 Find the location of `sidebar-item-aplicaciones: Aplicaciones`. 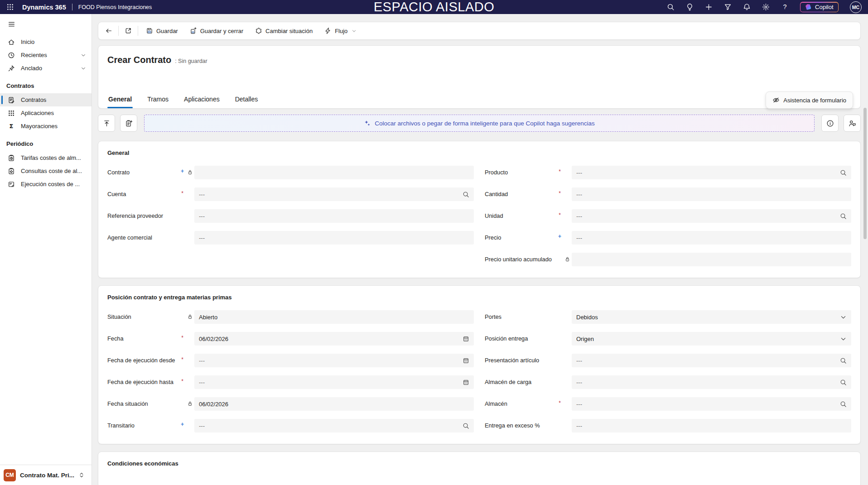

sidebar-item-aplicaciones: Aplicaciones is located at coordinates (46, 113).